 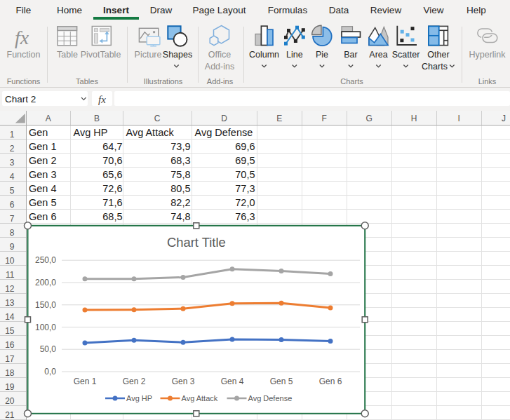 I want to click on svg-text: D, so click(x=224, y=118).